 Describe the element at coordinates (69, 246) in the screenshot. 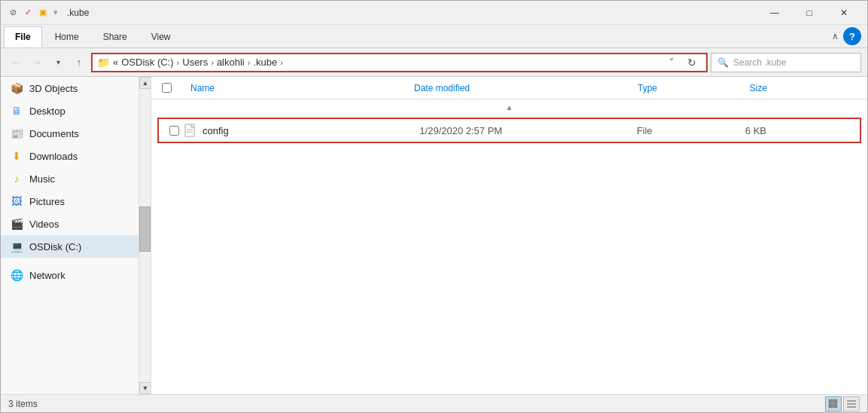

I see `sidebar-item-osdisk: 💻 OSDisk (C:)` at that location.